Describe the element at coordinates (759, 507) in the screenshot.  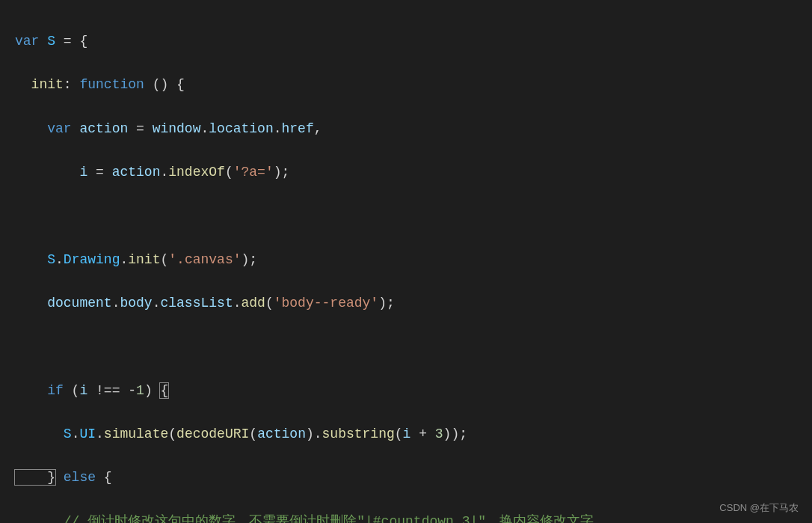
I see `watermark-text: CSDN @在下马农` at that location.